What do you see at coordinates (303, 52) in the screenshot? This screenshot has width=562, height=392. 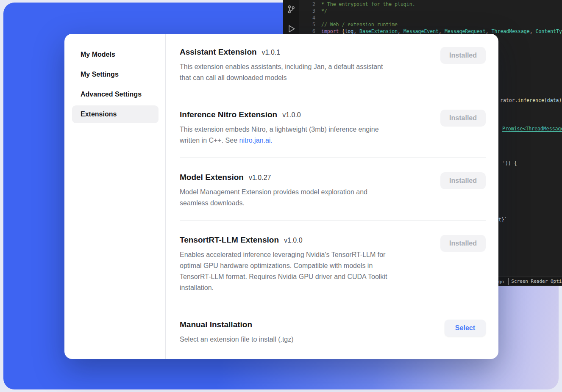 I see `extension-title-row: Assistant Extension v1.0.1` at bounding box center [303, 52].